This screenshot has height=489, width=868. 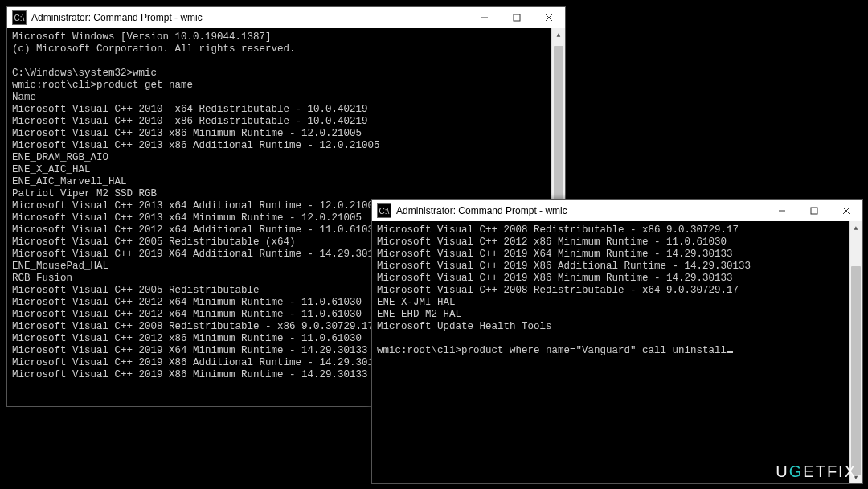 I want to click on terminal-line: Microsoft Update Health Tools, so click(x=611, y=327).